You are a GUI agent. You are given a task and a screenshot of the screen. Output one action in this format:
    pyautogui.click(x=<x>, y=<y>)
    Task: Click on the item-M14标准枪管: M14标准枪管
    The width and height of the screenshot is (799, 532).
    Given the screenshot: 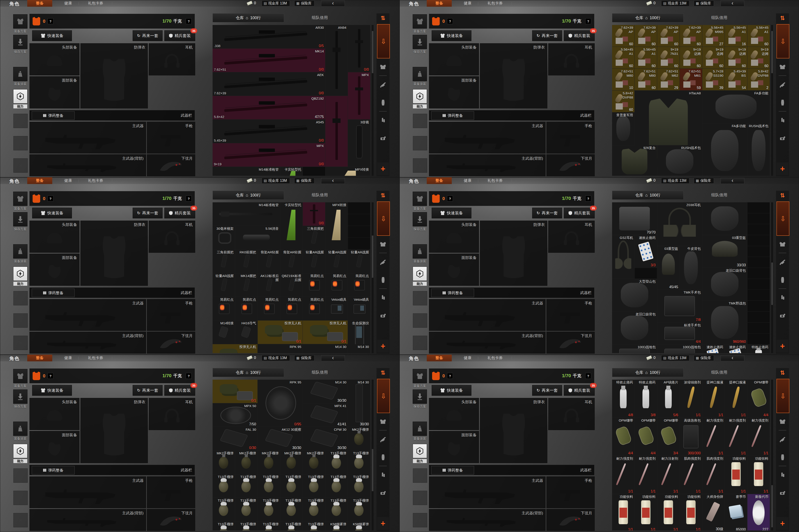 What is the action you would take?
    pyautogui.click(x=247, y=214)
    